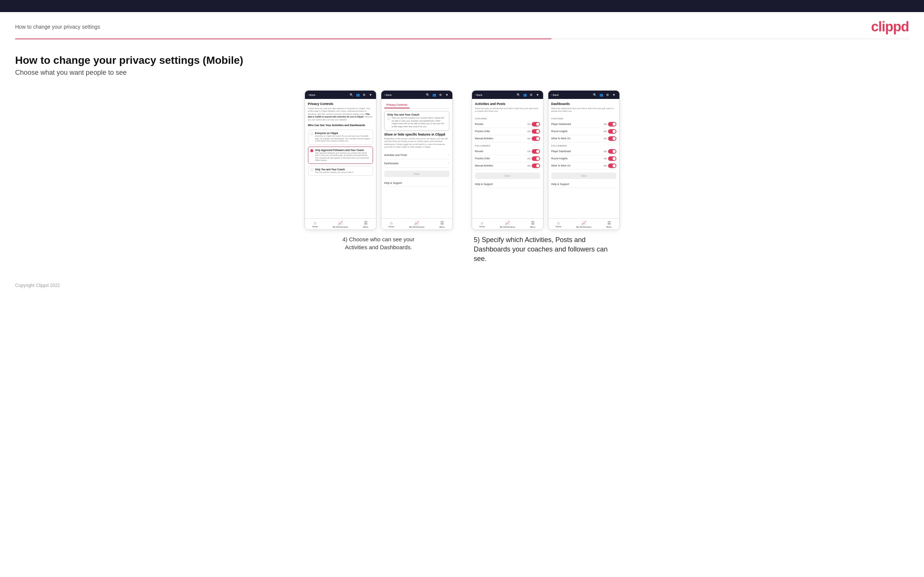  Describe the element at coordinates (334, 172) in the screenshot. I see `radio-desc-coach-only: Only you and the coaches you connect wit…` at that location.